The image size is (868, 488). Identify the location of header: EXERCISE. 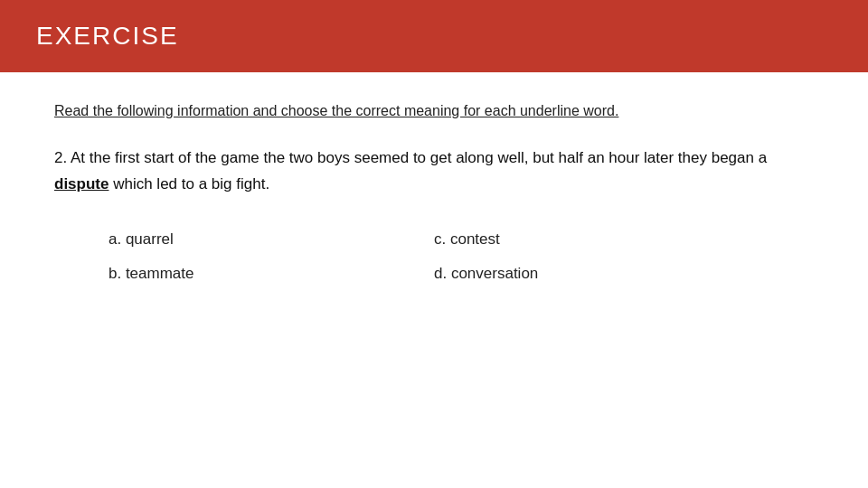
(434, 36).